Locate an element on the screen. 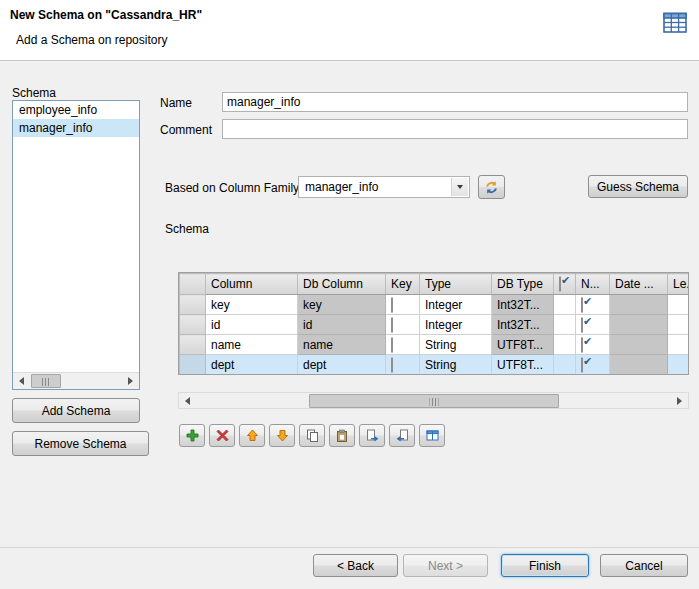  add-schema-button: Add Schema is located at coordinates (76, 410).